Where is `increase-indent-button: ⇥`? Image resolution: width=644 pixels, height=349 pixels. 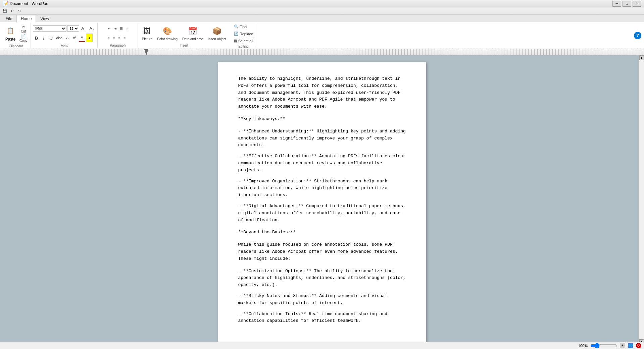 increase-indent-button: ⇥ is located at coordinates (115, 28).